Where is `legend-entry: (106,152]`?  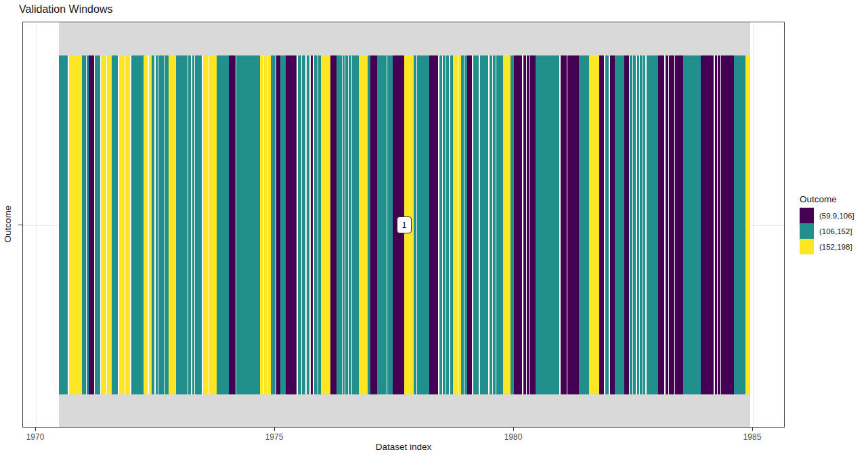 legend-entry: (106,152] is located at coordinates (827, 231).